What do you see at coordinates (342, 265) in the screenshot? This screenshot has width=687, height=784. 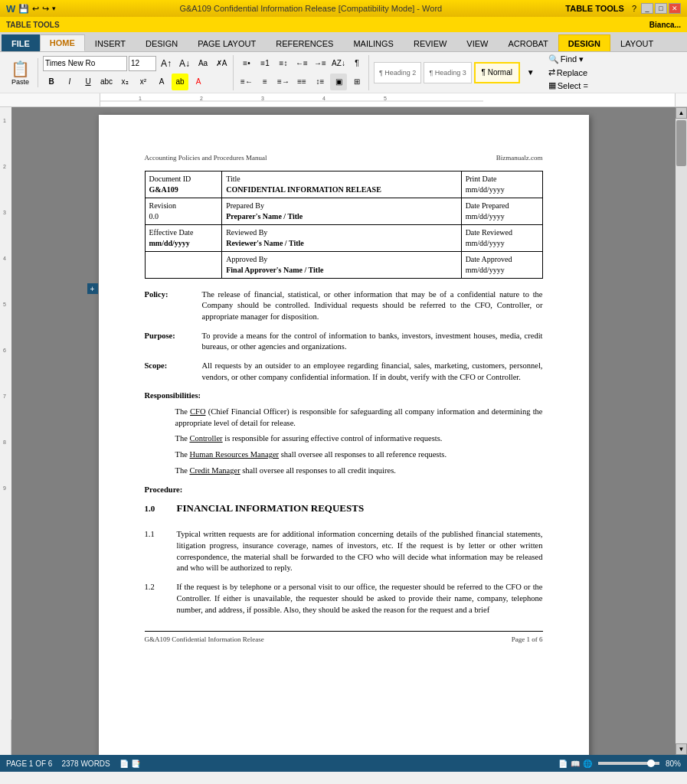 I see `table-cell-approved: Approved ByFinal Approver's Name / Title` at bounding box center [342, 265].